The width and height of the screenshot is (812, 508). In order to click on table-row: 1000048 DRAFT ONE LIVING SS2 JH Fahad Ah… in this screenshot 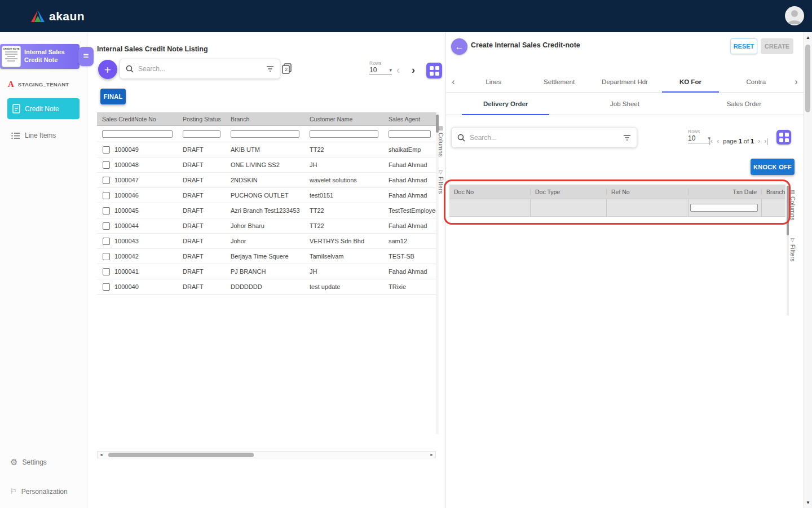, I will do `click(266, 165)`.